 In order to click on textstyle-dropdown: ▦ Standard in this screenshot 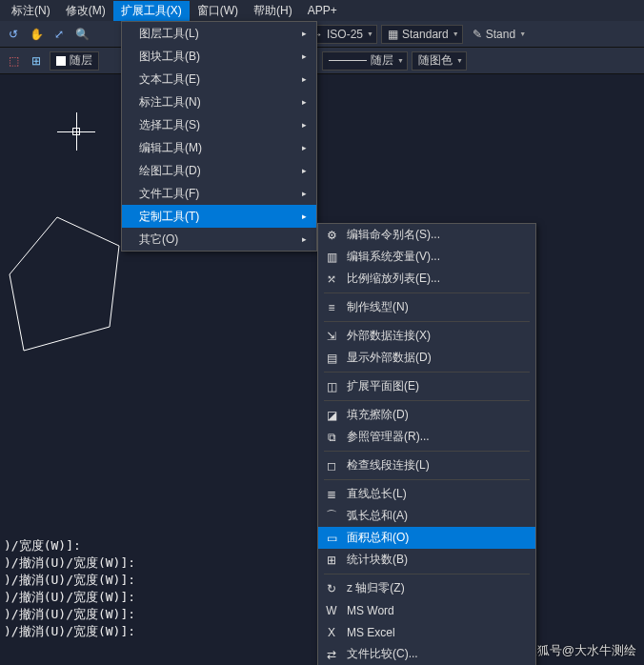, I will do `click(422, 34)`.